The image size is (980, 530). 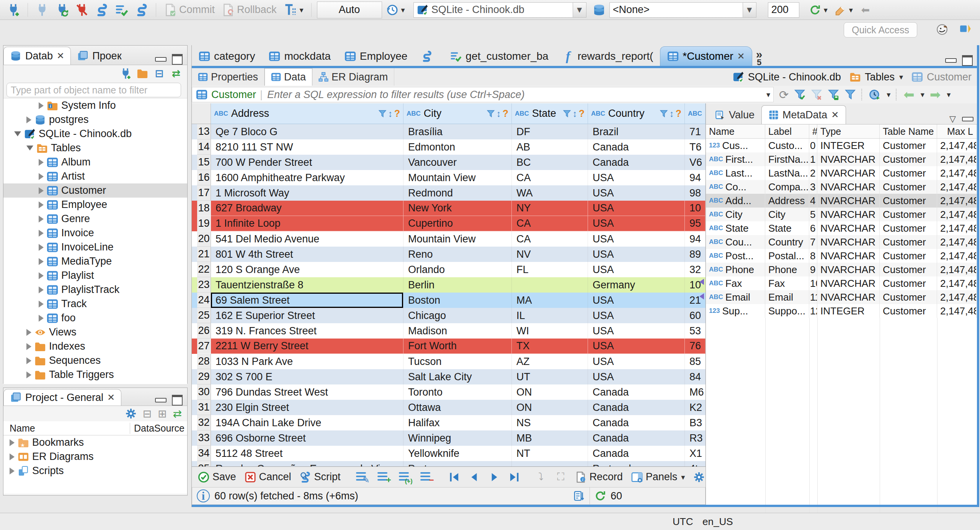 I want to click on add-row-button: +, so click(x=384, y=477).